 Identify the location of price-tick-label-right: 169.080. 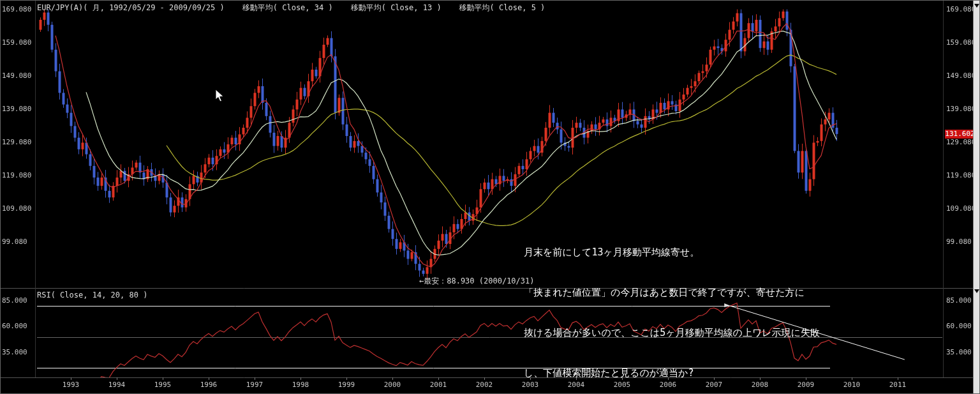
(961, 10).